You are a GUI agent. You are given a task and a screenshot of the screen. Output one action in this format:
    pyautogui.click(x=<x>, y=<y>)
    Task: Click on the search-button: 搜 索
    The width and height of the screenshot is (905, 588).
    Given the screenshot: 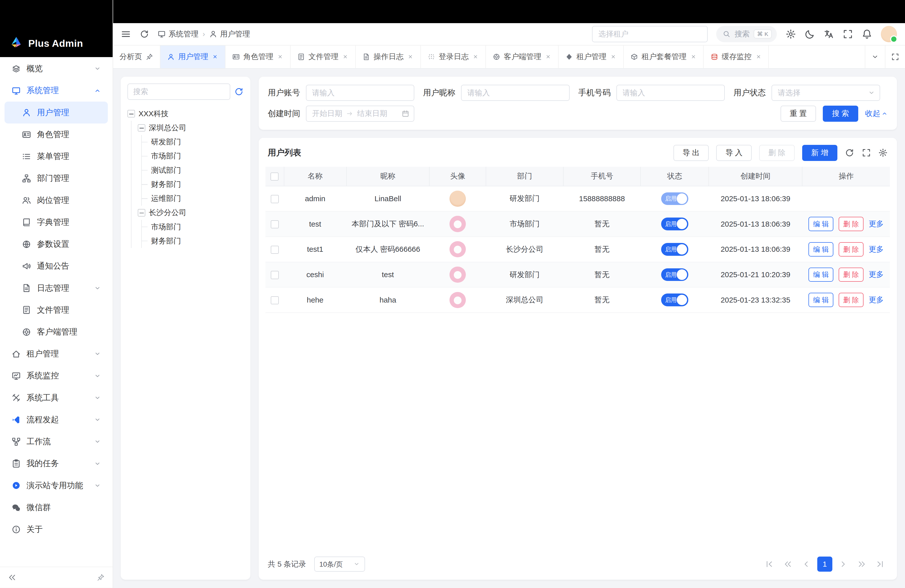 What is the action you would take?
    pyautogui.click(x=840, y=114)
    